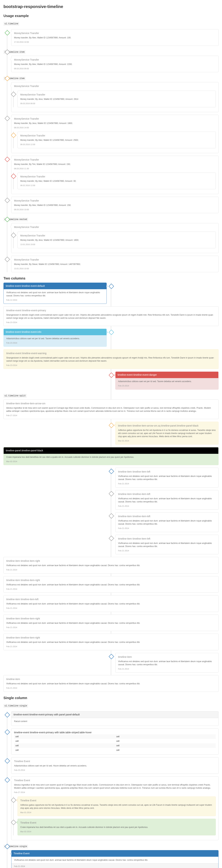  I want to click on timeline-item: timeline-event timeline-event-infoAdiani…, so click(111, 338).